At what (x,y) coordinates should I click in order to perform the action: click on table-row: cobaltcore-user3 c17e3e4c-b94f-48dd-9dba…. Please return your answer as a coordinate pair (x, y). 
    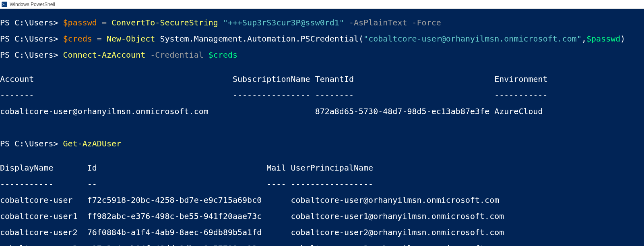
    Looking at the image, I should click on (322, 245).